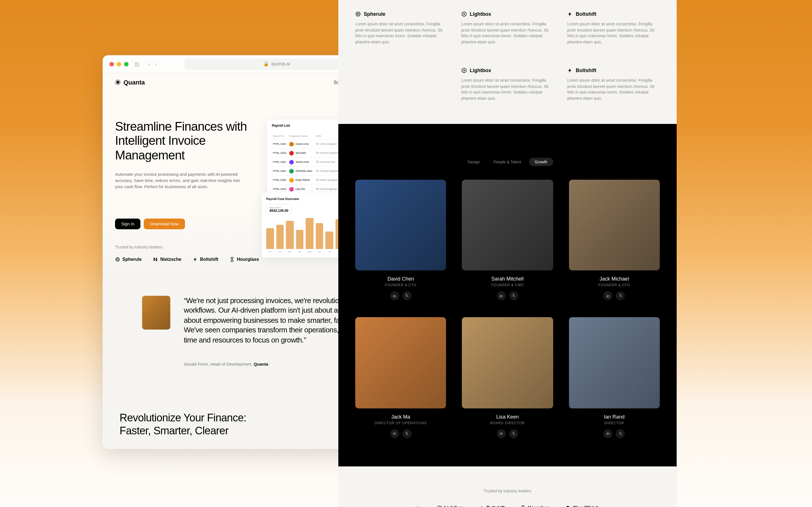  What do you see at coordinates (418, 506) in the screenshot?
I see `logo-partial: ne` at bounding box center [418, 506].